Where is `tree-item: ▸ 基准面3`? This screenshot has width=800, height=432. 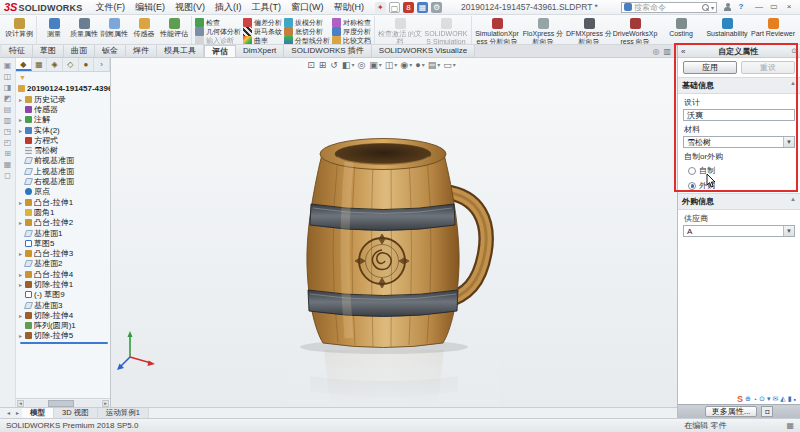
tree-item: ▸ 基准面3 is located at coordinates (64, 305).